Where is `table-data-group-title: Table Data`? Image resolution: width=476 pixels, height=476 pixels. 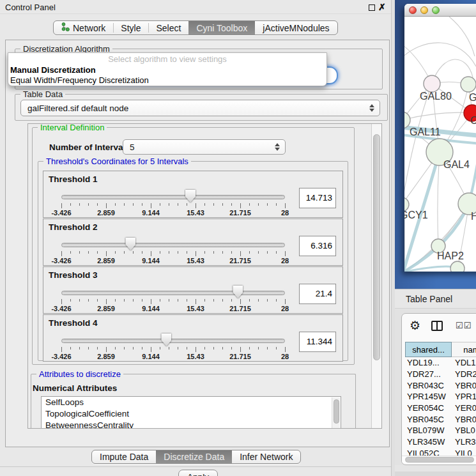
table-data-group-title: Table Data is located at coordinates (43, 95).